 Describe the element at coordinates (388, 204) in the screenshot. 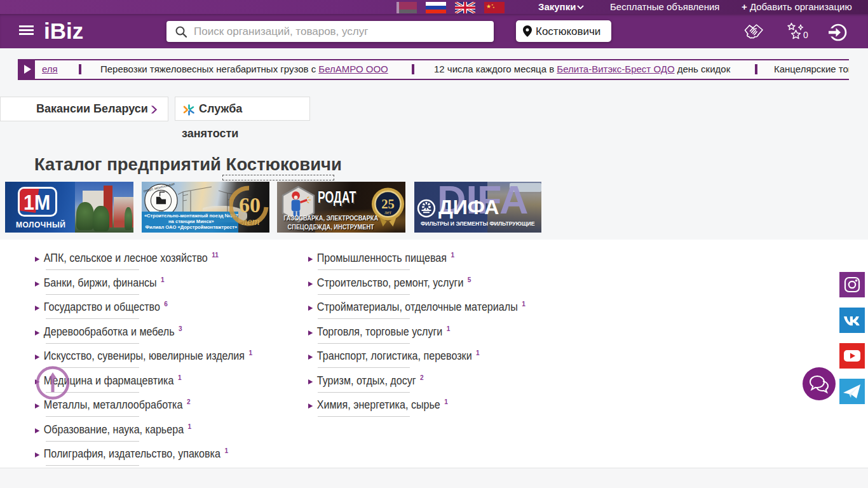

I see `svg-text: 25` at that location.